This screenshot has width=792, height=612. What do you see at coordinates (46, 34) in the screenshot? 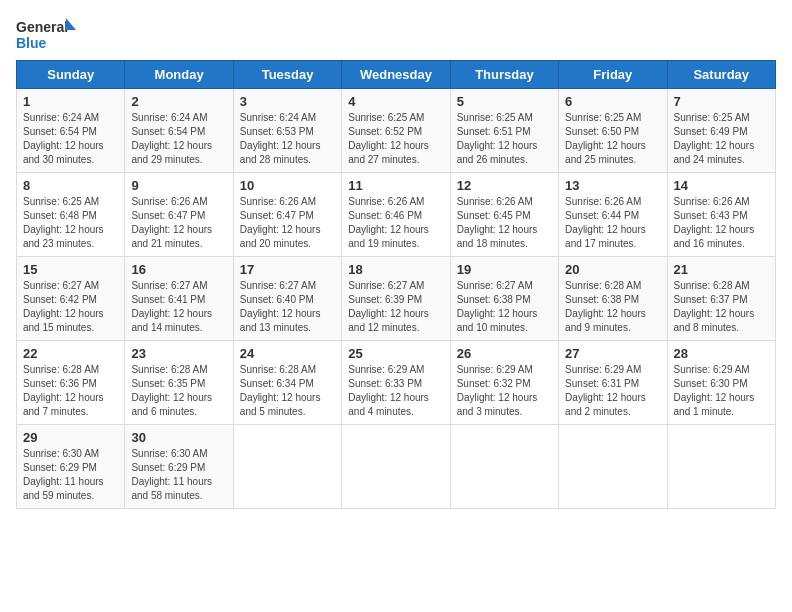
I see `logo-svg: General Blue` at bounding box center [46, 34].